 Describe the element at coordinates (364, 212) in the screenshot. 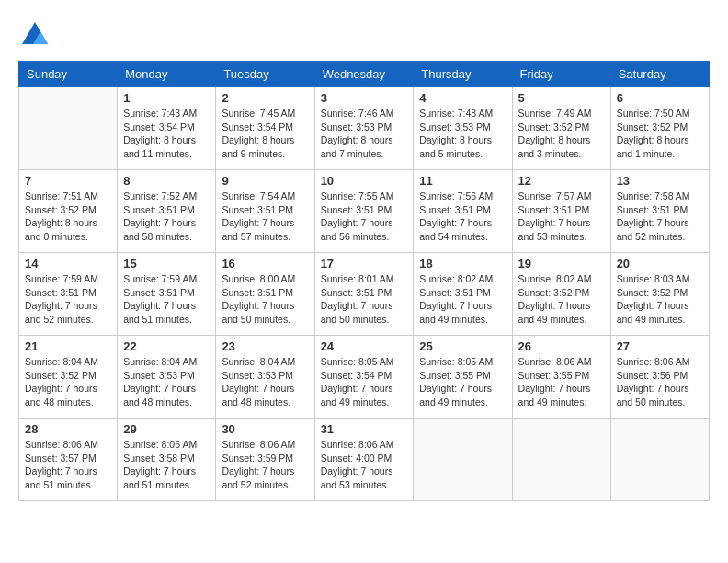

I see `calendar-week-2: 7Sunrise: 7:51 AM Sunset: 3:52 PM Daylig…` at that location.